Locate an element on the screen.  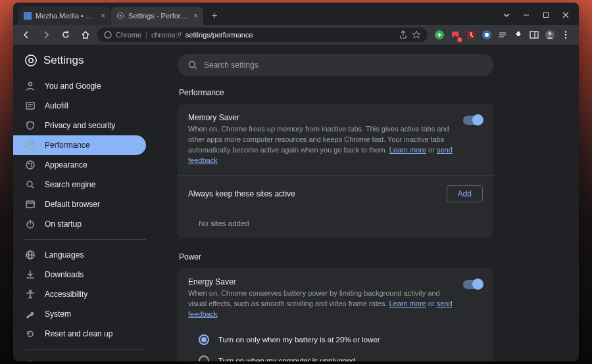
bookmark-star-icon is located at coordinates (416, 35).